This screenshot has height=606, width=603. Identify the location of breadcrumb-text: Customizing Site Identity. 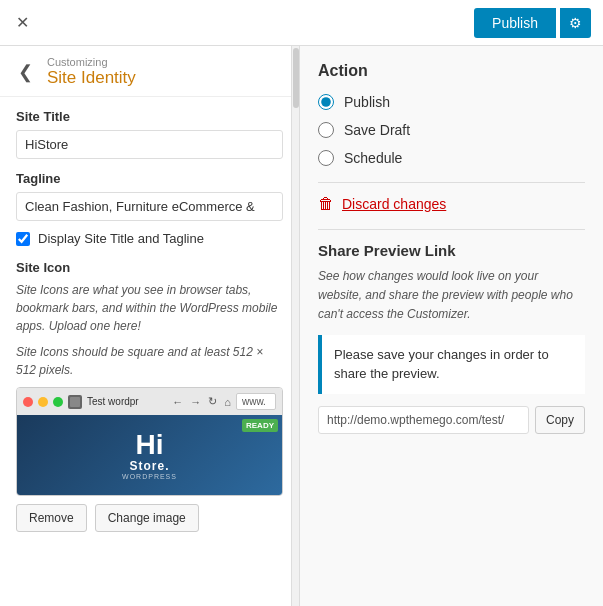
(92, 72).